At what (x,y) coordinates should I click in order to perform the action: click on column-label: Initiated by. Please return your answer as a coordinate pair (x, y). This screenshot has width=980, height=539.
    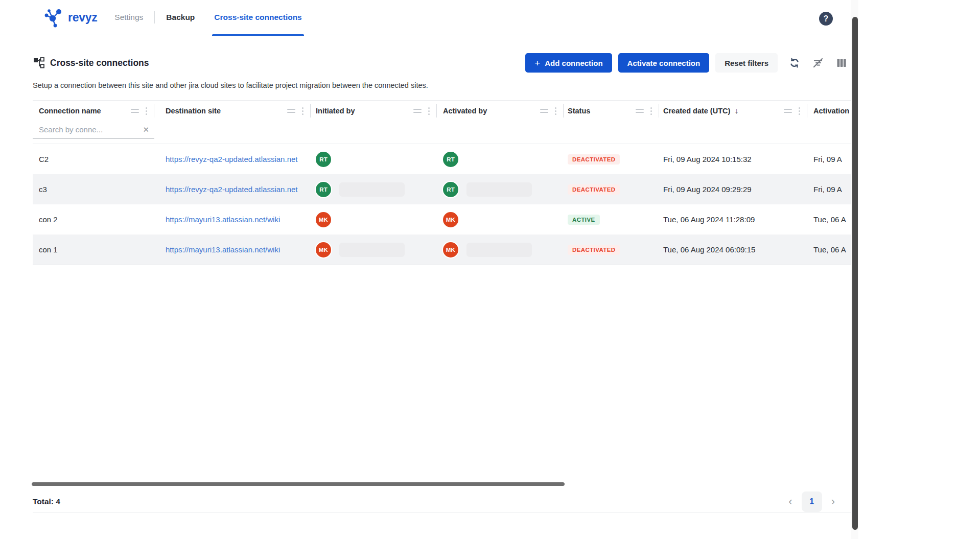
    Looking at the image, I should click on (335, 111).